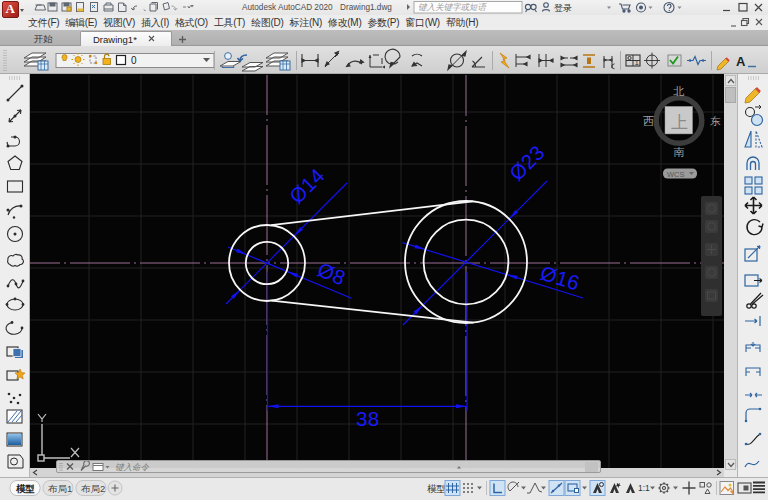  I want to click on svg-text: 北, so click(679, 91).